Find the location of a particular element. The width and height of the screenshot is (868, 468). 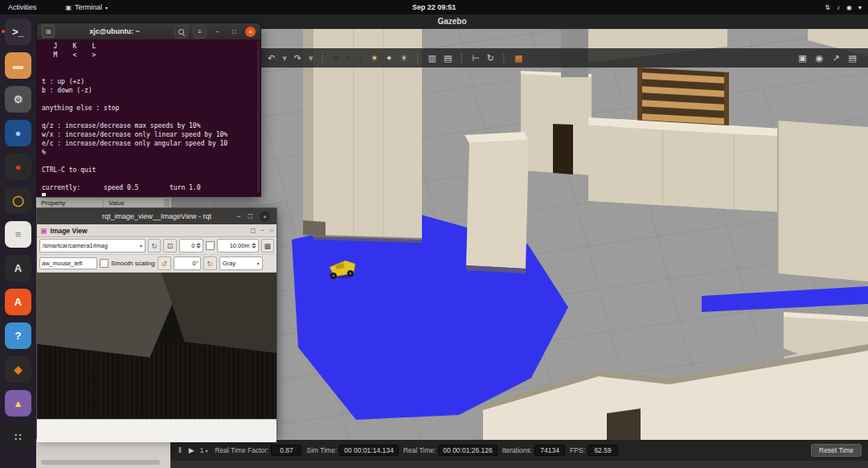

new-tab-icon: ⊞ is located at coordinates (48, 31).